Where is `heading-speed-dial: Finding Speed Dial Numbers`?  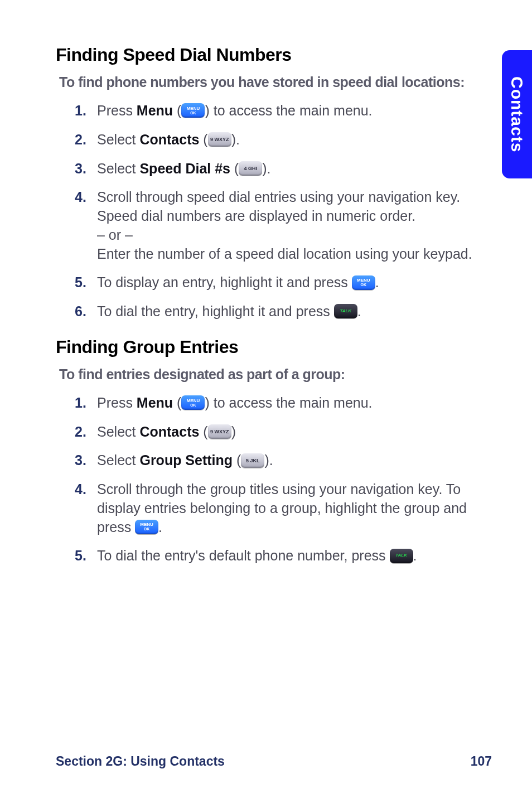 heading-speed-dial: Finding Speed Dial Numbers is located at coordinates (277, 55).